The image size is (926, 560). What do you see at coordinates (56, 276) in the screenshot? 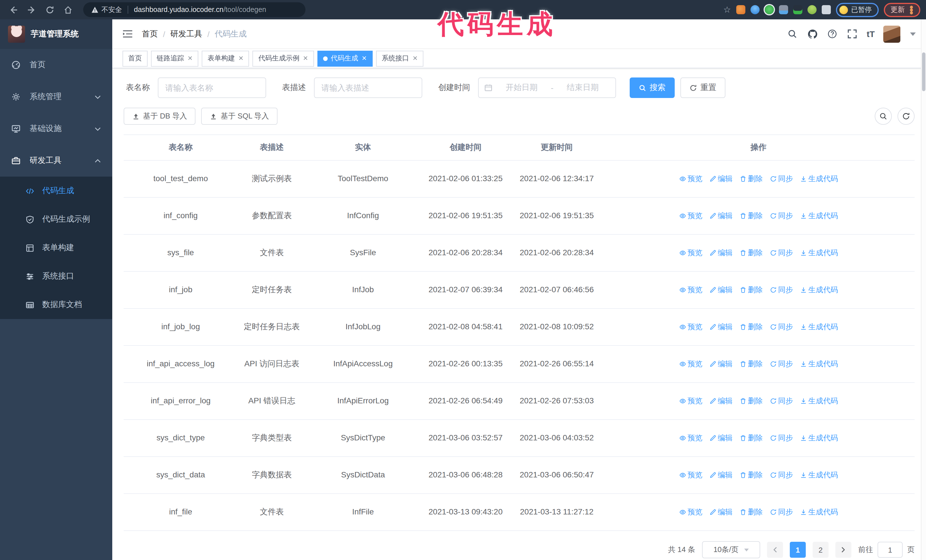
I see `sidebar-item-system-api: 系统接口` at bounding box center [56, 276].